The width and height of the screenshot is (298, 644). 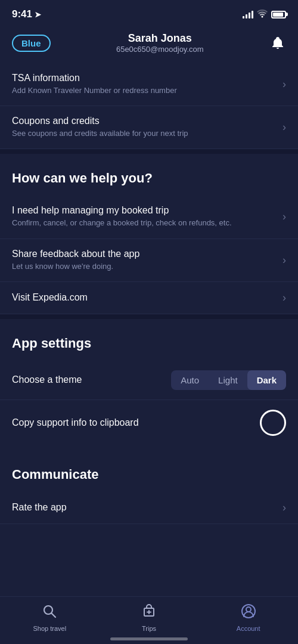 I want to click on profile-name: Sarah Jonas, so click(x=160, y=38).